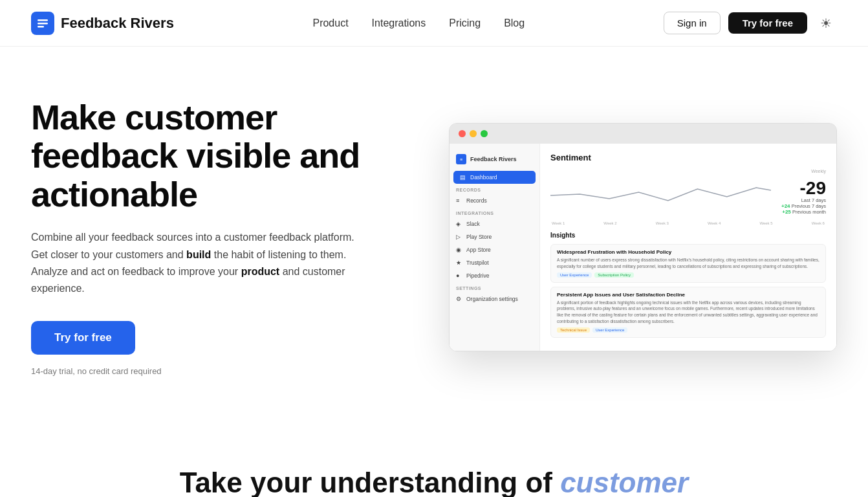 The width and height of the screenshot is (868, 497). What do you see at coordinates (688, 295) in the screenshot?
I see `insight-card-1-title: Persistent App Issues and User Satisfact…` at bounding box center [688, 295].